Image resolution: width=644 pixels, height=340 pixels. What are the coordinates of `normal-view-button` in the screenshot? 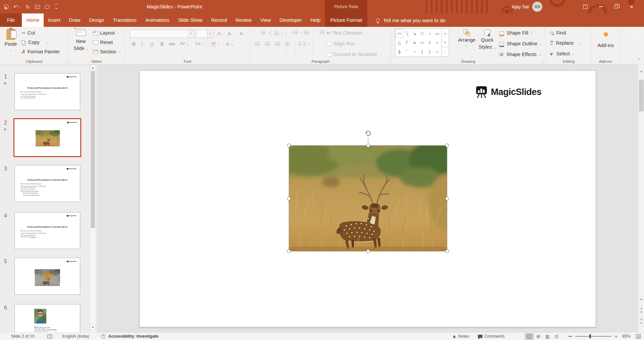 It's located at (529, 336).